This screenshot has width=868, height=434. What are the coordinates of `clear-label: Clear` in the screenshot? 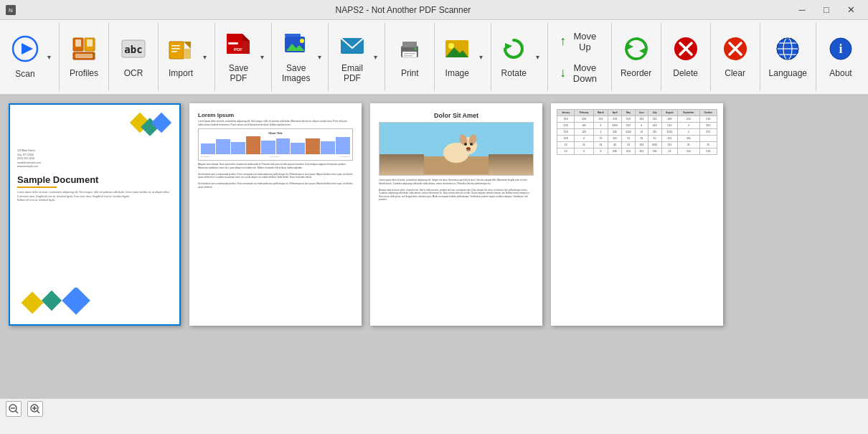 It's located at (735, 73).